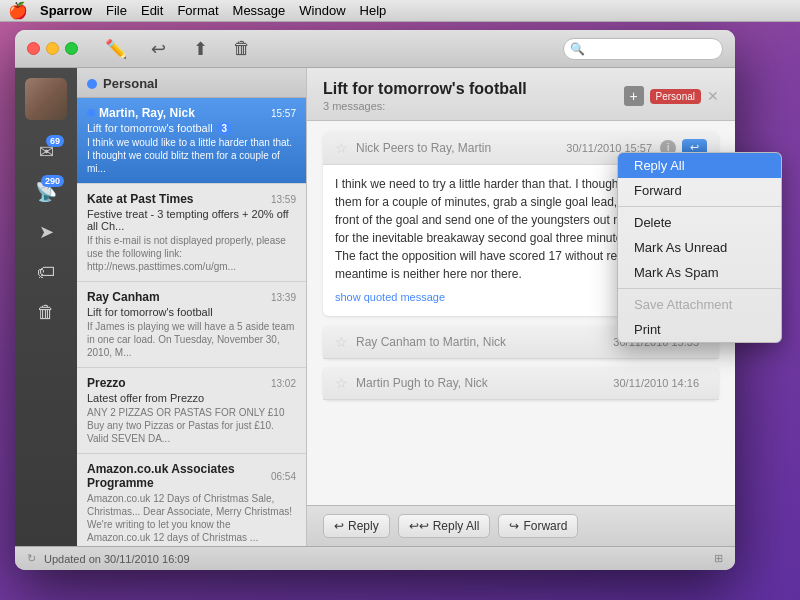  What do you see at coordinates (198, 10) in the screenshot?
I see `menu-format: Format` at bounding box center [198, 10].